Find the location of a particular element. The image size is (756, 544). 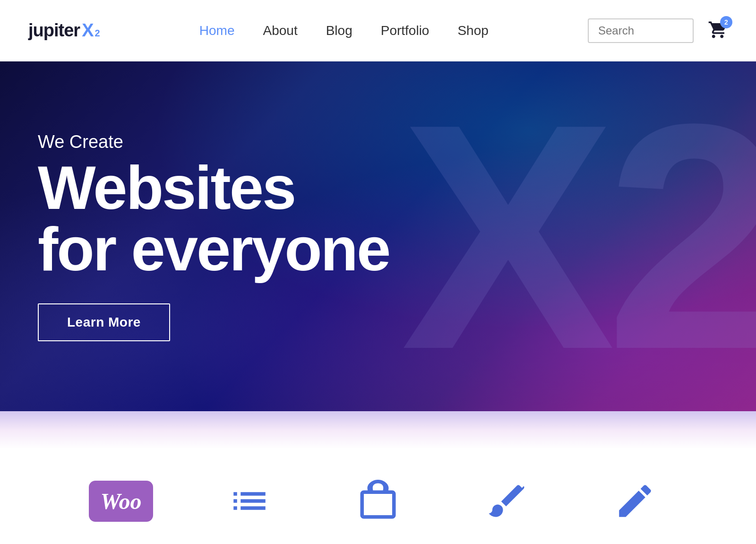

logo-x: X is located at coordinates (88, 30).